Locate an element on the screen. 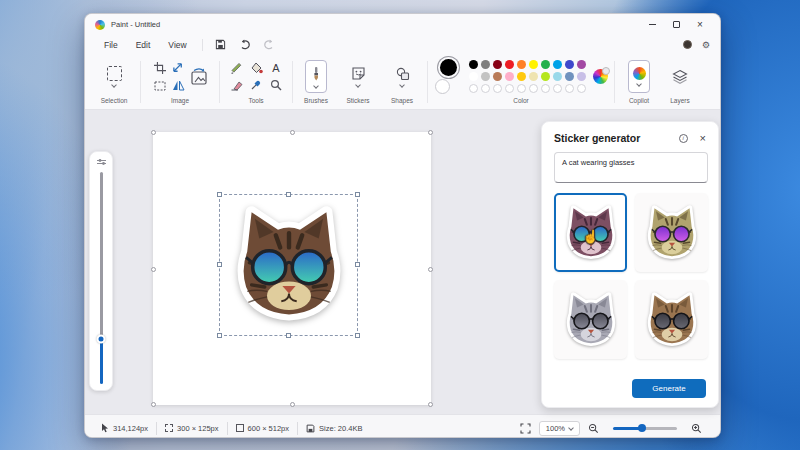  zoom-slider is located at coordinates (645, 428).